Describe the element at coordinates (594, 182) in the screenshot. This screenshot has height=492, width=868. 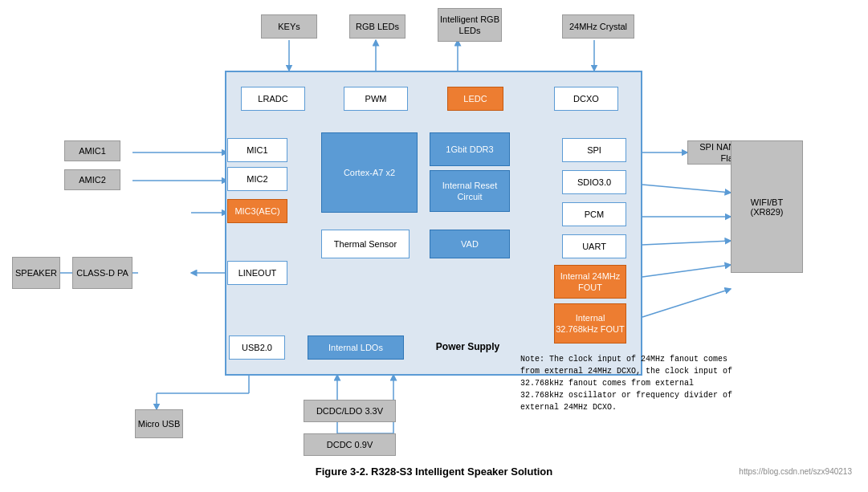
I see `sdio-block: SDIO3.0` at that location.